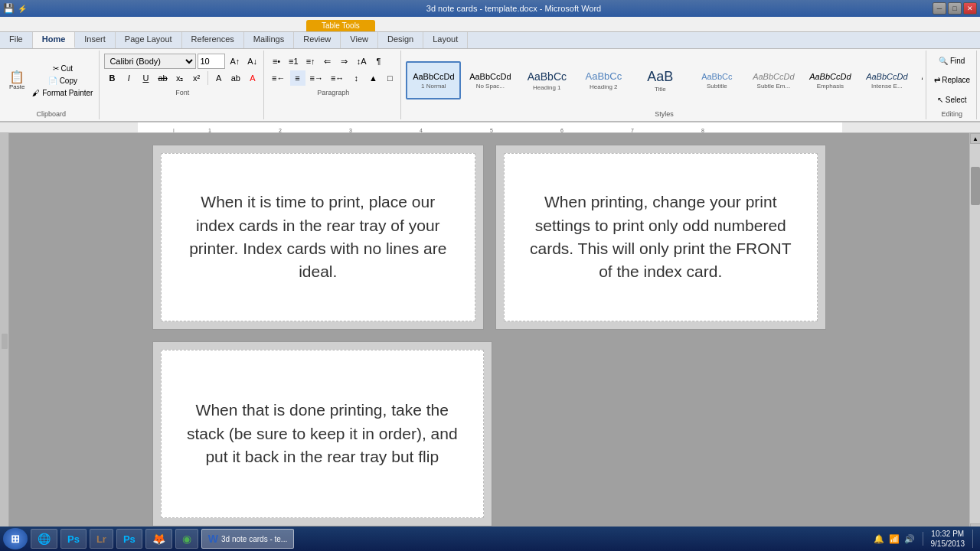 The width and height of the screenshot is (980, 551). What do you see at coordinates (159, 539) in the screenshot?
I see `taskbar-firefox: 🦊` at bounding box center [159, 539].